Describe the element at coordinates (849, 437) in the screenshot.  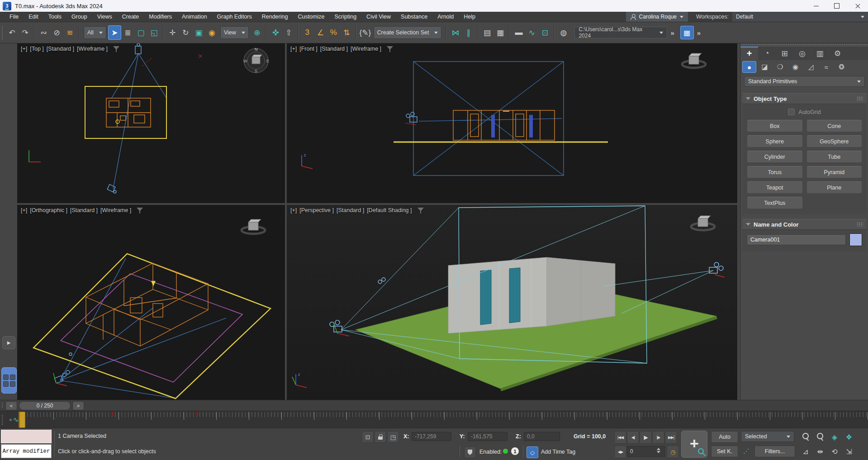
I see `zoom-extents-all-icon: ❖` at that location.